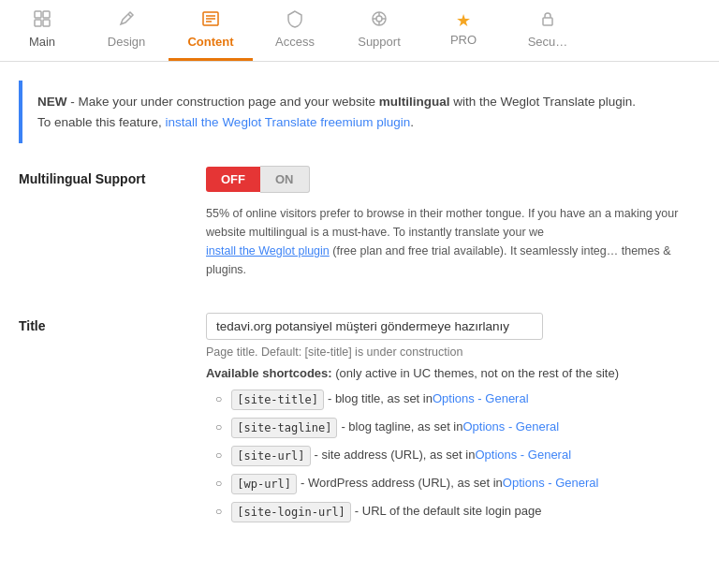 The height and width of the screenshot is (588, 719). I want to click on content-icon, so click(211, 21).